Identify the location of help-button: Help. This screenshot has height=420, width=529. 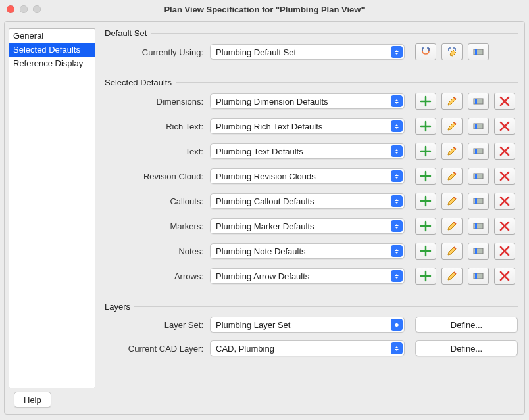
(33, 400).